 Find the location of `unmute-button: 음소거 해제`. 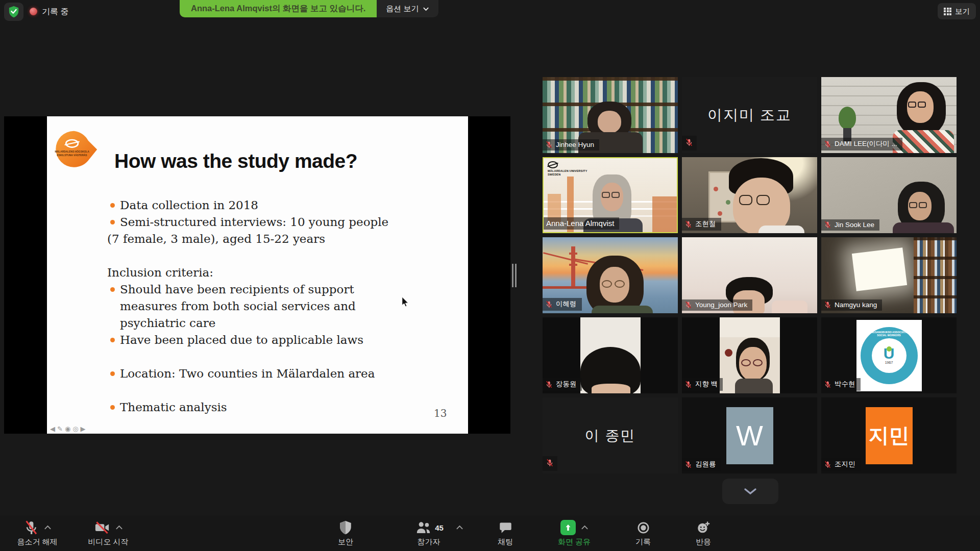

unmute-button: 음소거 해제 is located at coordinates (37, 533).